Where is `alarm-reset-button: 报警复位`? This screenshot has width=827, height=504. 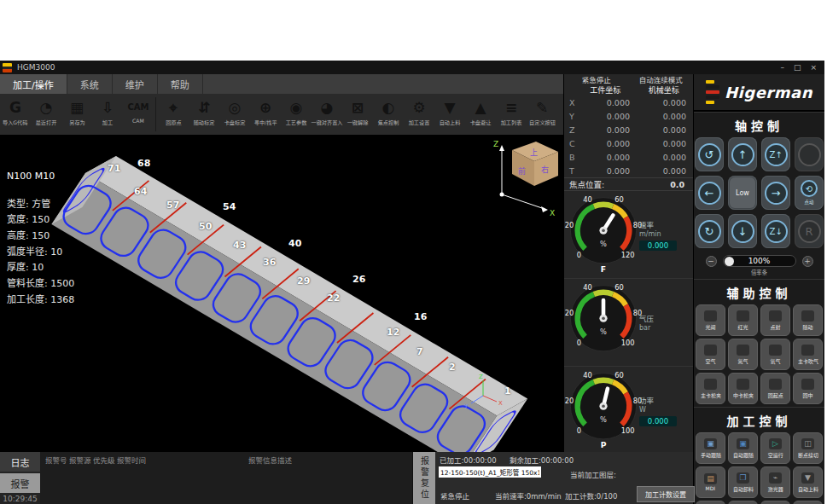
alarm-reset-button: 报警复位 is located at coordinates (424, 478).